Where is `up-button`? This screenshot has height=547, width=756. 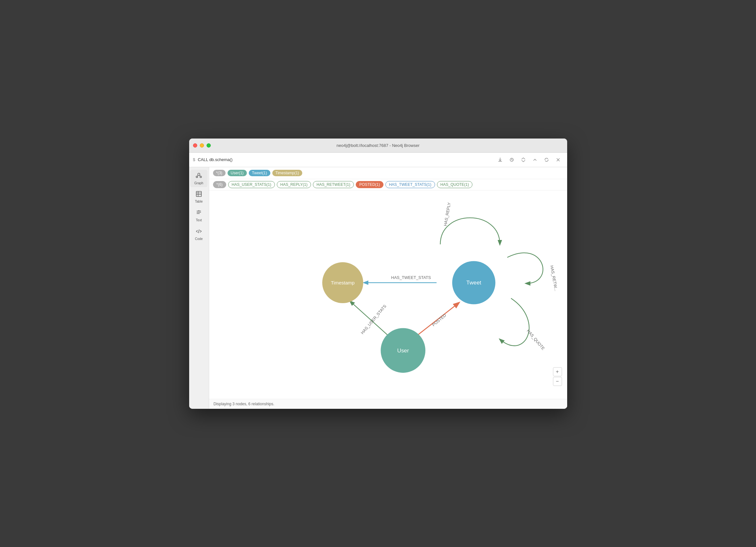 up-button is located at coordinates (535, 160).